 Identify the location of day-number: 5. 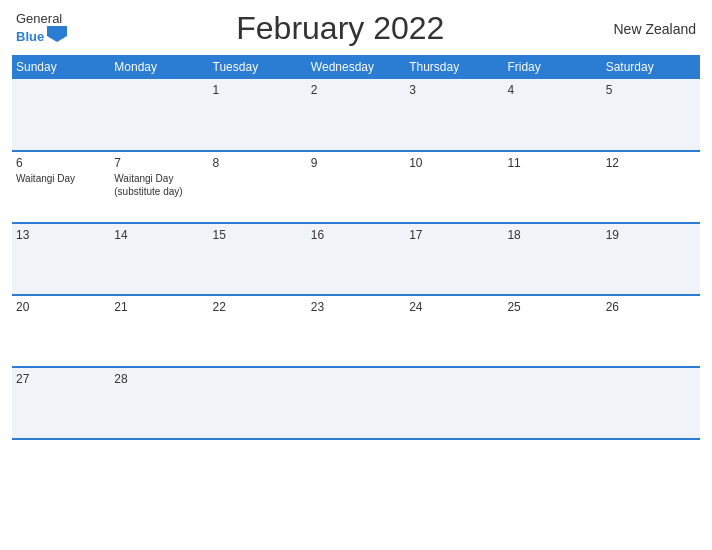
(651, 90).